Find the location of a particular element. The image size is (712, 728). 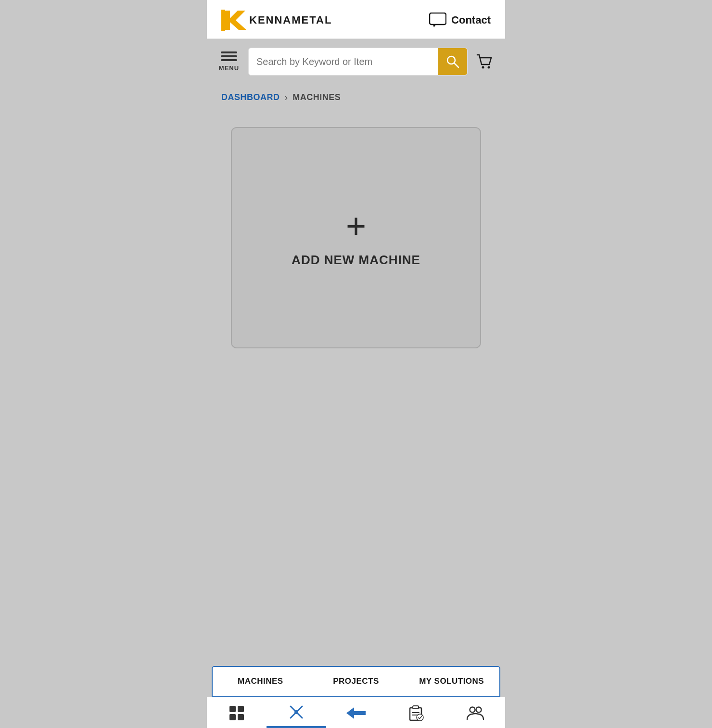

add-machine-label: ADD NEW MACHINE is located at coordinates (356, 260).